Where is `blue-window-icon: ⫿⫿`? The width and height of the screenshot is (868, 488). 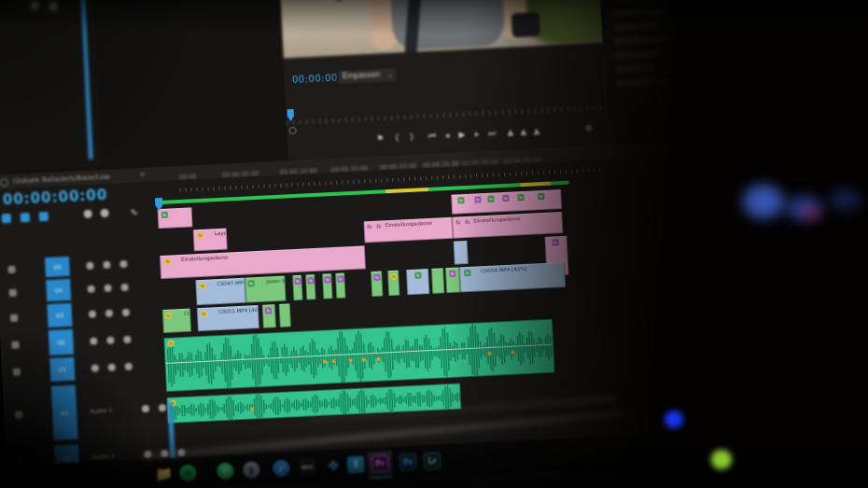 blue-window-icon: ⫿⫿ is located at coordinates (357, 465).